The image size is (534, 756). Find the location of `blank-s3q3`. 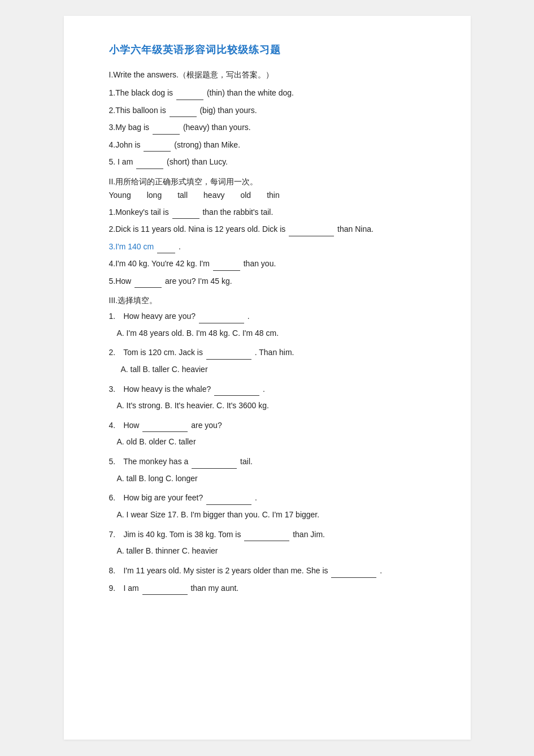

blank-s3q3 is located at coordinates (237, 392).